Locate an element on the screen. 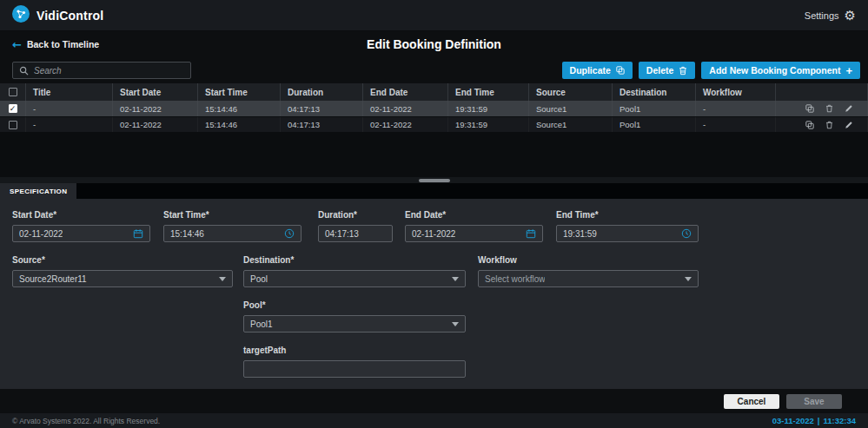 Image resolution: width=868 pixels, height=428 pixels. cell-start-date: 02-11-2022 is located at coordinates (156, 109).